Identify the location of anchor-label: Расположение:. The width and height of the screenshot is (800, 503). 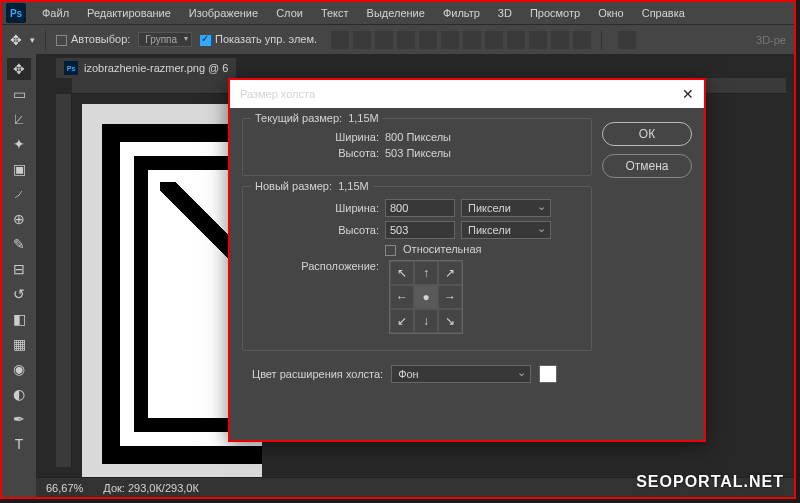
(316, 266).